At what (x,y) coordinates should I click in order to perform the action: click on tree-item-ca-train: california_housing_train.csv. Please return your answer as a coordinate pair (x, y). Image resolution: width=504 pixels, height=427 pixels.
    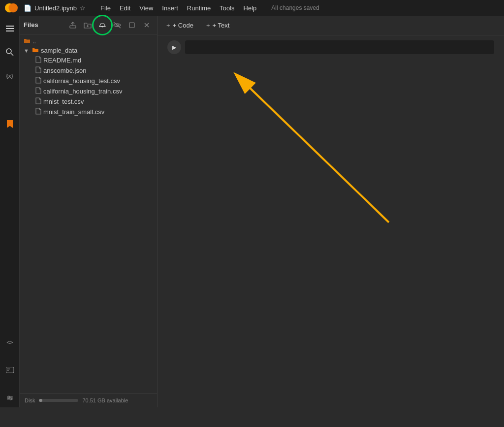
    Looking at the image, I should click on (89, 92).